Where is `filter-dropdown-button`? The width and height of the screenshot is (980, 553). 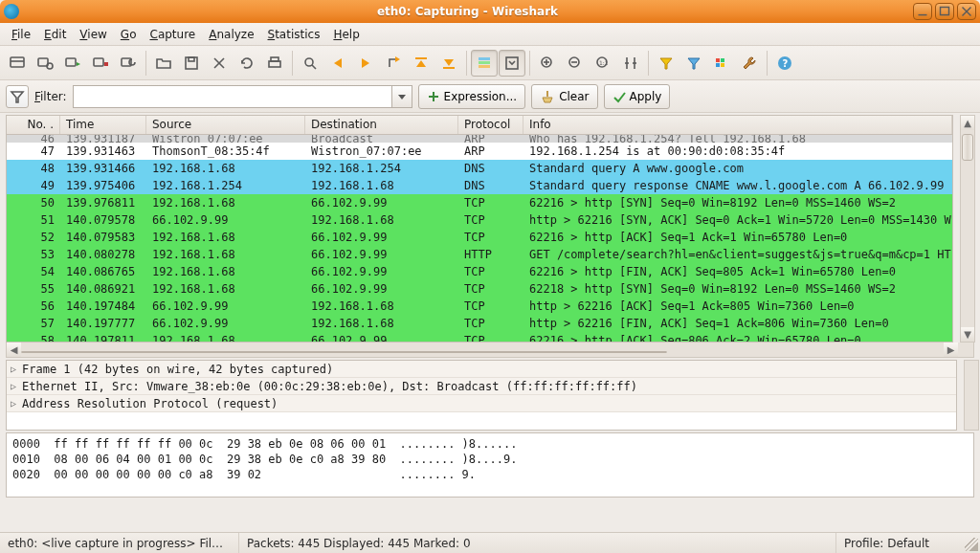 filter-dropdown-button is located at coordinates (402, 97).